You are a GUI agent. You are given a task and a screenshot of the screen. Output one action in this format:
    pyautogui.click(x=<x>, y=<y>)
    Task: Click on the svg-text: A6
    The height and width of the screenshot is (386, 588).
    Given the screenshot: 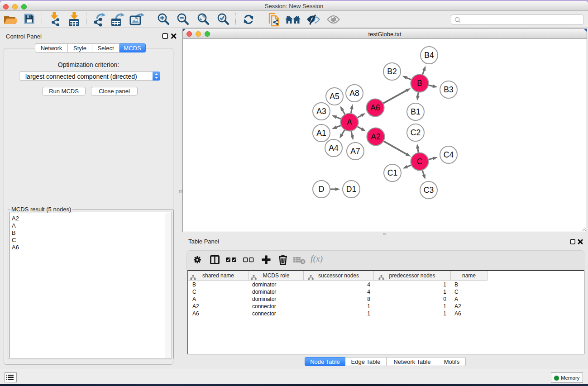 What is the action you would take?
    pyautogui.click(x=375, y=108)
    